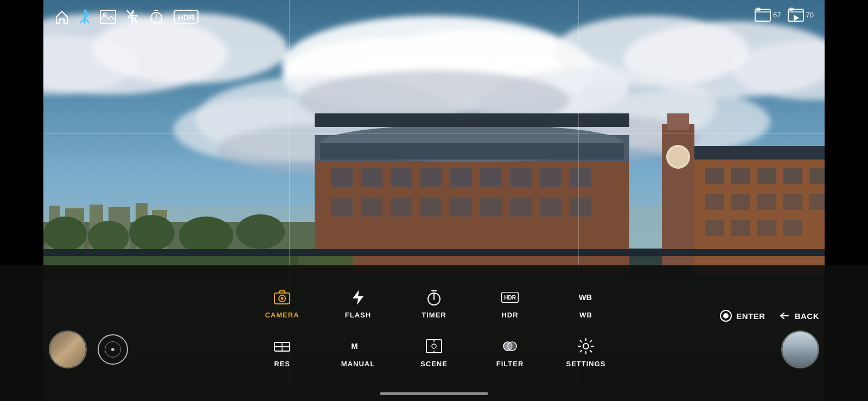  What do you see at coordinates (434, 393) in the screenshot?
I see `home-indicator` at bounding box center [434, 393].